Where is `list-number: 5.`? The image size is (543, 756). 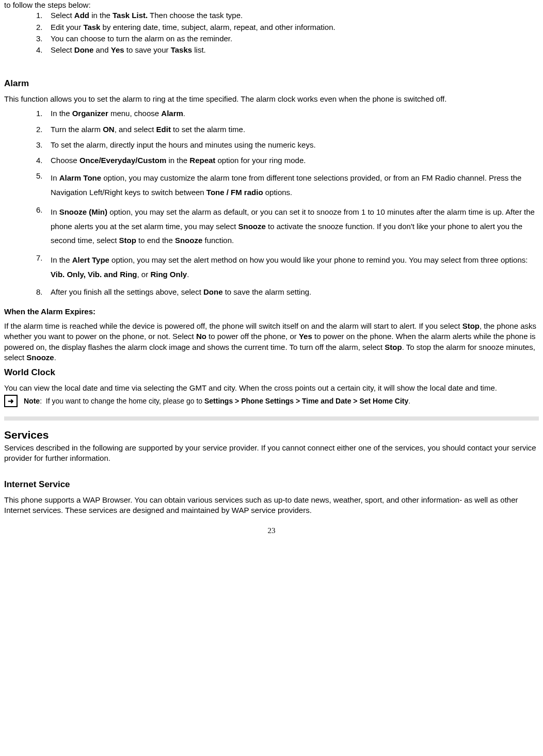
list-number: 5. is located at coordinates (43, 185).